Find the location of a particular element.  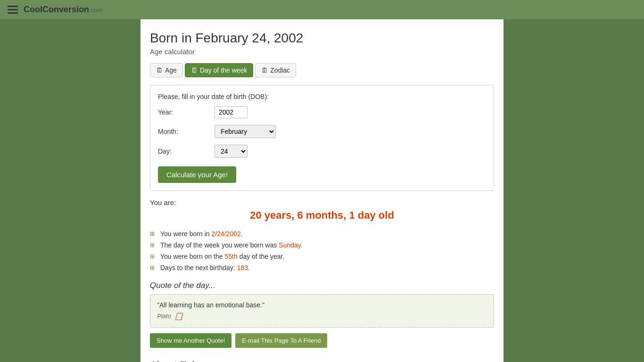

page-subtitle: Age calculator is located at coordinates (322, 52).